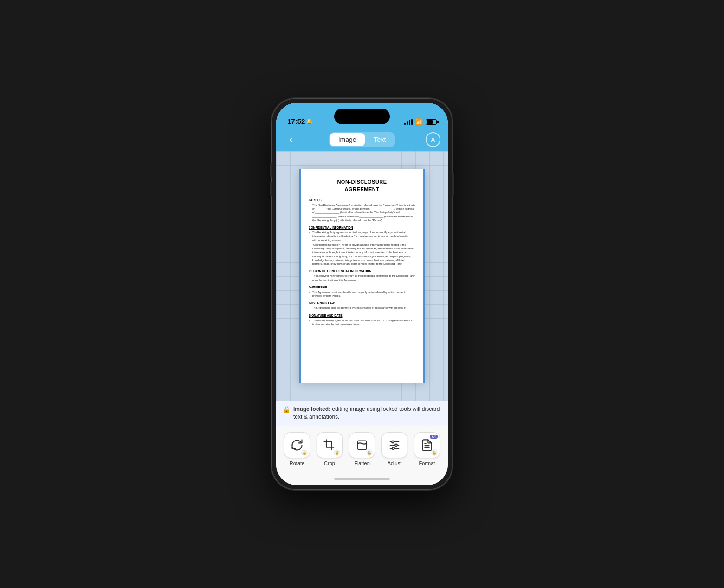  I want to click on power-button, so click(453, 184).